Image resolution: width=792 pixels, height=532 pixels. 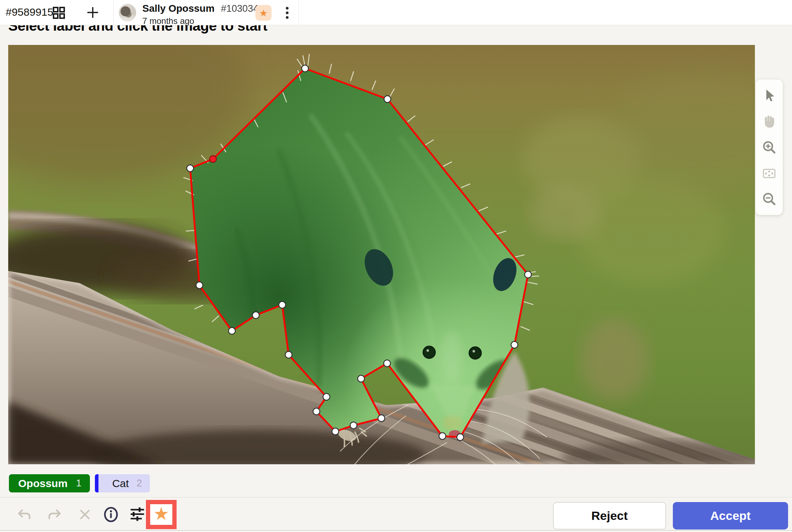 What do you see at coordinates (396, 13) in the screenshot?
I see `top-bar: #9589915 Sally Opossum #10303414 7 month…` at bounding box center [396, 13].